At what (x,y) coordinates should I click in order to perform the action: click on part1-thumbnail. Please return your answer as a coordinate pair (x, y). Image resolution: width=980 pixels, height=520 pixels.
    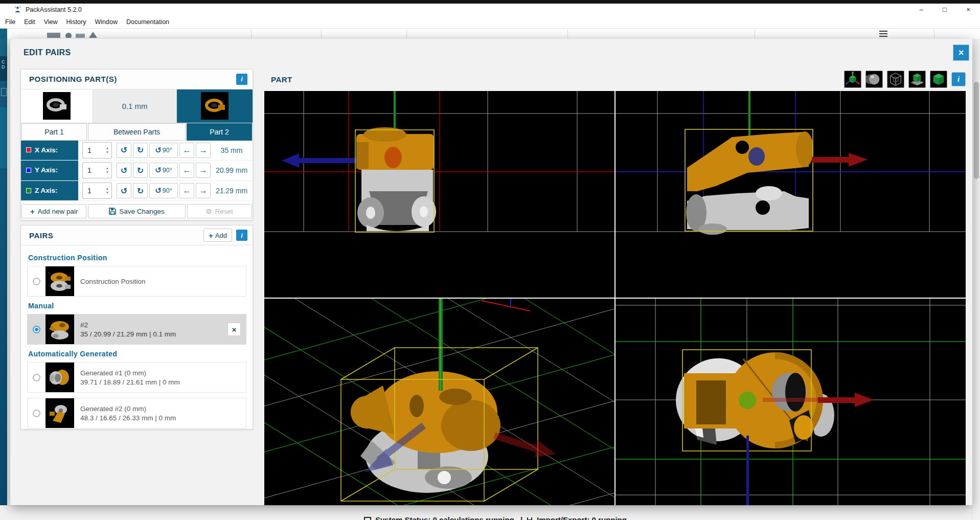
    Looking at the image, I should click on (57, 106).